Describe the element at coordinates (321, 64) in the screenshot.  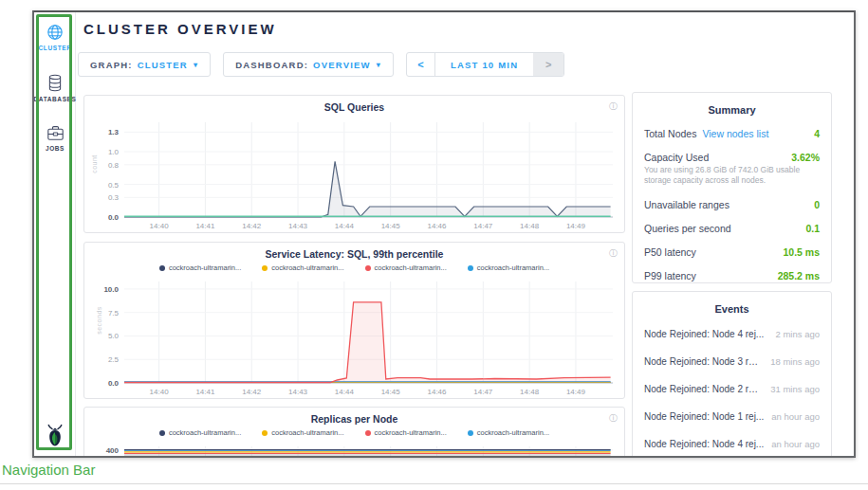
I see `dashboard-controls: GRAPH: CLUSTER ▾ DASHBOARD: OVERVIEW ▾ <…` at that location.